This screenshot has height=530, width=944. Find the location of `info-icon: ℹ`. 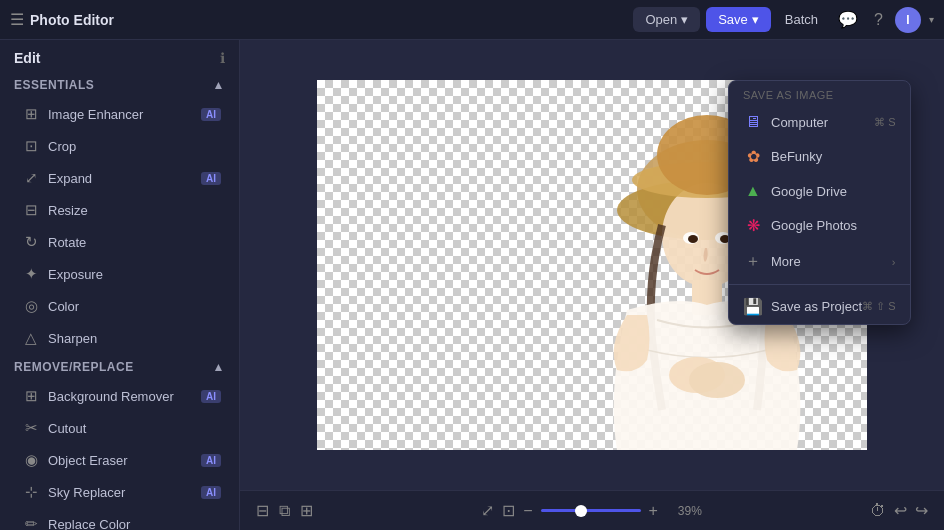

info-icon: ℹ is located at coordinates (222, 58).